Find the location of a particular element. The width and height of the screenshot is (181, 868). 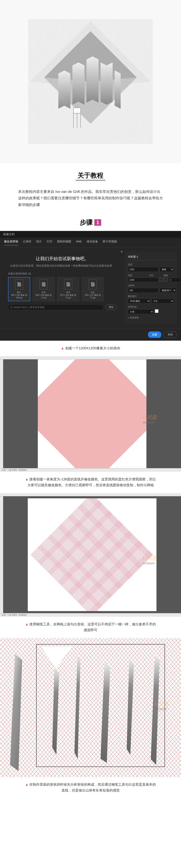

preset-card-1: 自定 400 x 400 像素 @ 72 ppi is located at coordinates (44, 289).